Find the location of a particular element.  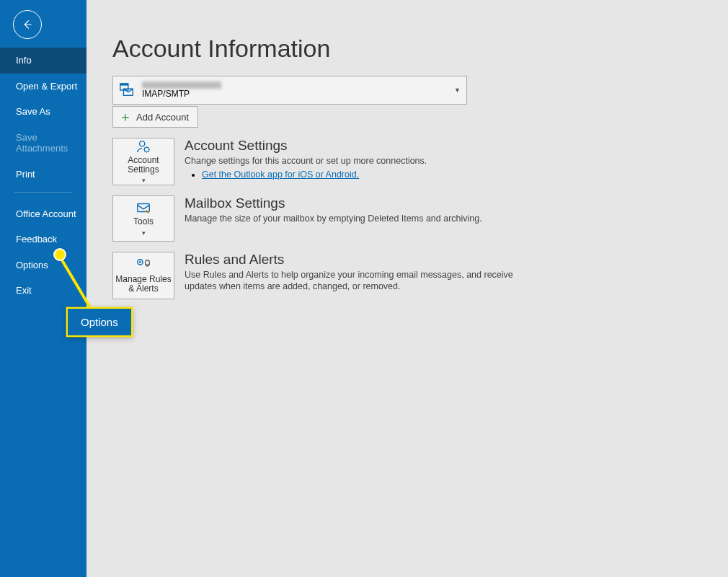

sidebar-item-open-export: Open & Export is located at coordinates (43, 87).